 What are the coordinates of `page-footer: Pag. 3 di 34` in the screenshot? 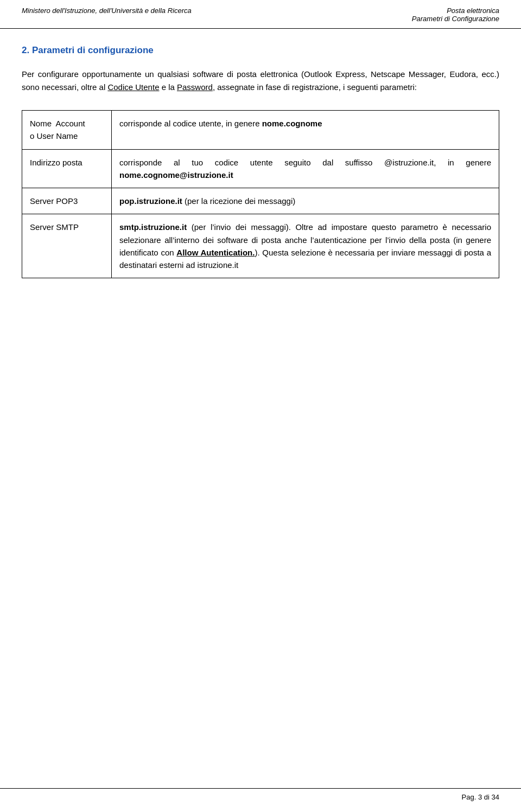 It's located at (260, 795).